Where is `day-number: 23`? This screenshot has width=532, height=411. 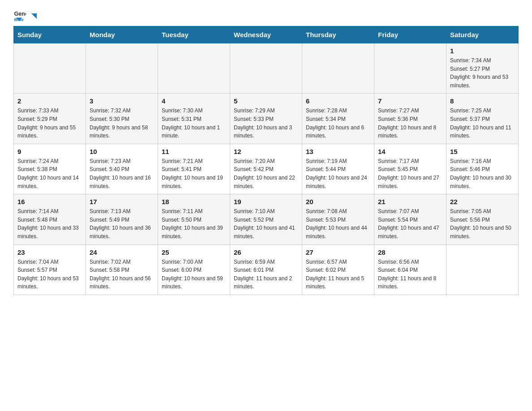 day-number: 23 is located at coordinates (50, 253).